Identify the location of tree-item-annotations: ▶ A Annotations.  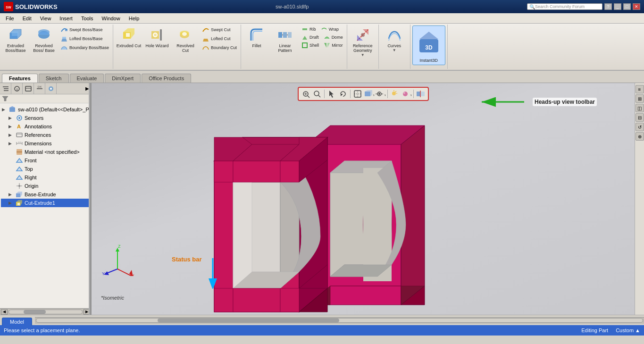
(45, 126).